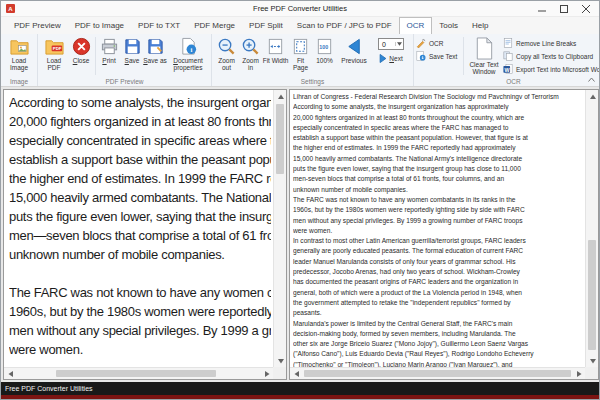 The height and width of the screenshot is (400, 600). I want to click on word-icon: W, so click(508, 69).